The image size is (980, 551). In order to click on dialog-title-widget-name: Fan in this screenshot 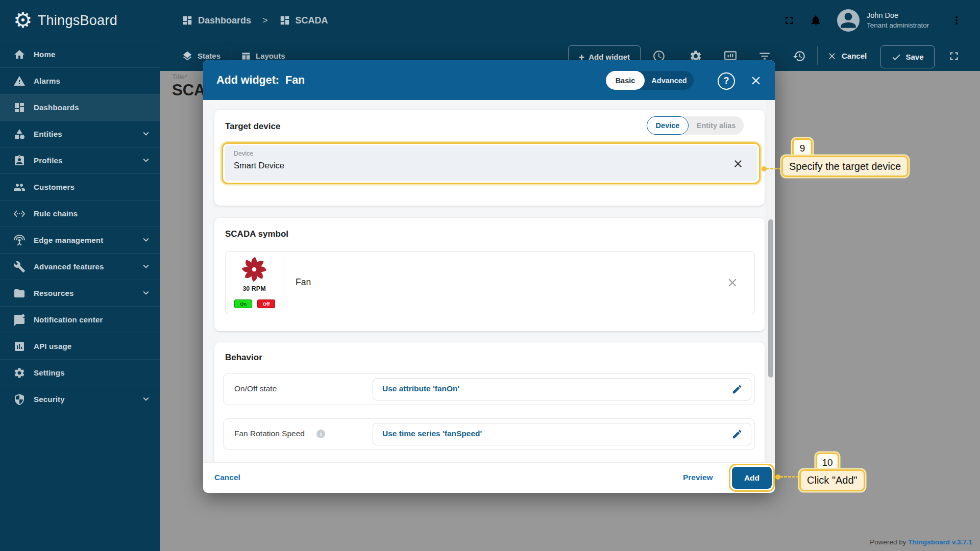, I will do `click(295, 81)`.